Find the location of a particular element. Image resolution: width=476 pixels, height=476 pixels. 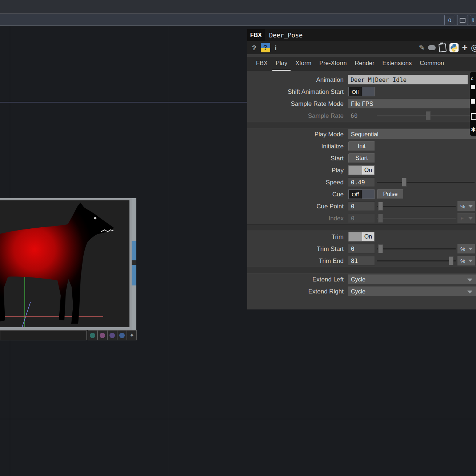

index-slider is located at coordinates (416, 218).